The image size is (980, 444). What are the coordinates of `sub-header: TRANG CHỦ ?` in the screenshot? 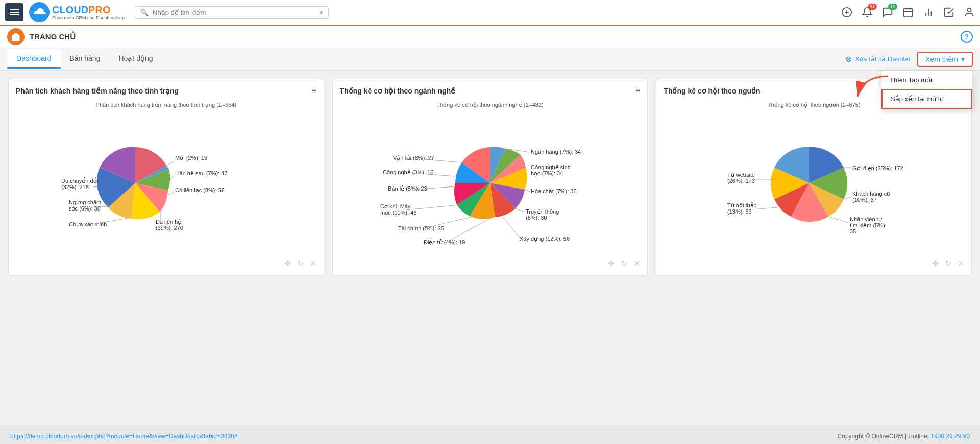 It's located at (490, 37).